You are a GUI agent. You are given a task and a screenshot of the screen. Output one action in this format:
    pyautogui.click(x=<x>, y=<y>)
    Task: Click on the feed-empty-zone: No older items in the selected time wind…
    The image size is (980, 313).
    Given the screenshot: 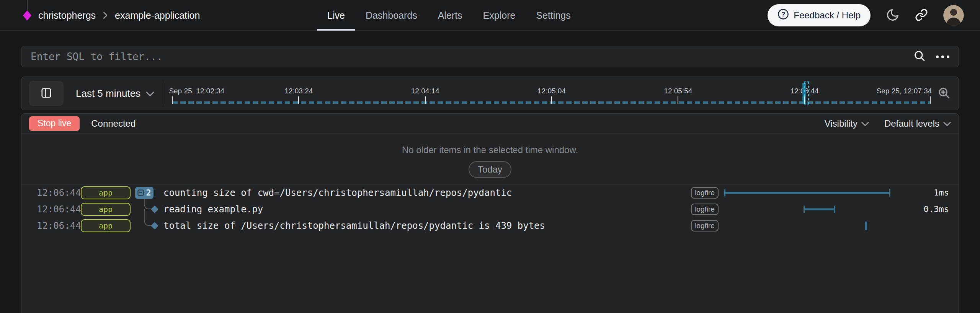 What is the action you would take?
    pyautogui.click(x=490, y=156)
    